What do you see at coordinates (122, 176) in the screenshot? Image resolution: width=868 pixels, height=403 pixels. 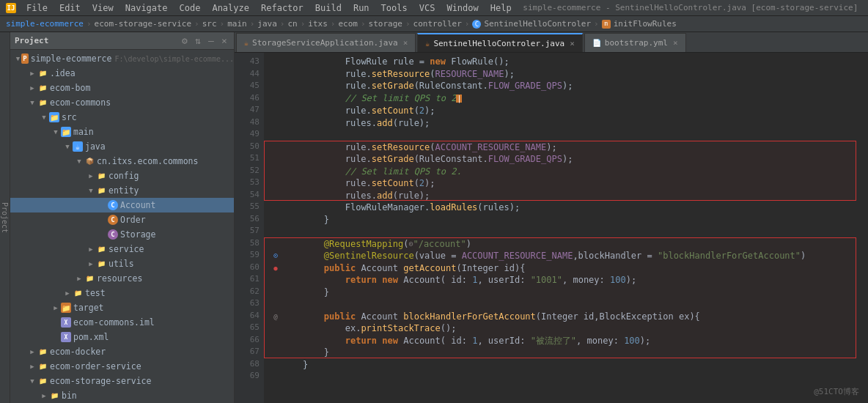 I see `tree-item-config: ▶ 📁 config` at bounding box center [122, 176].